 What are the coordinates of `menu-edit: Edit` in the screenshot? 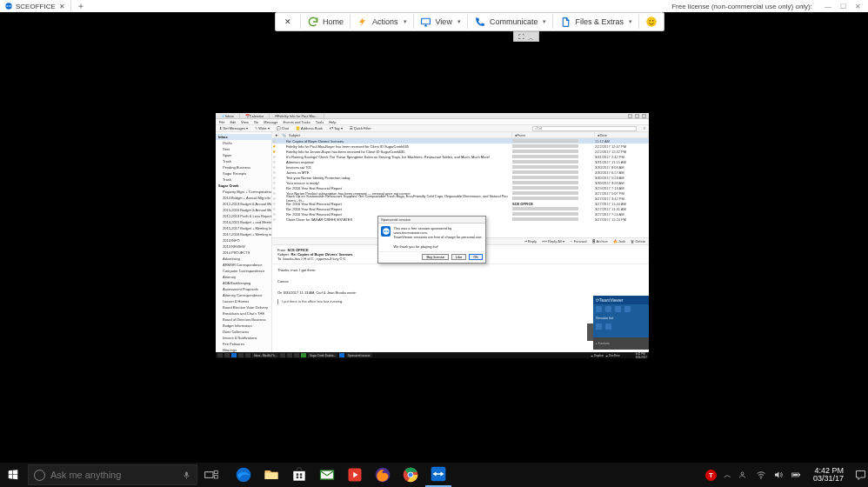 It's located at (233, 122).